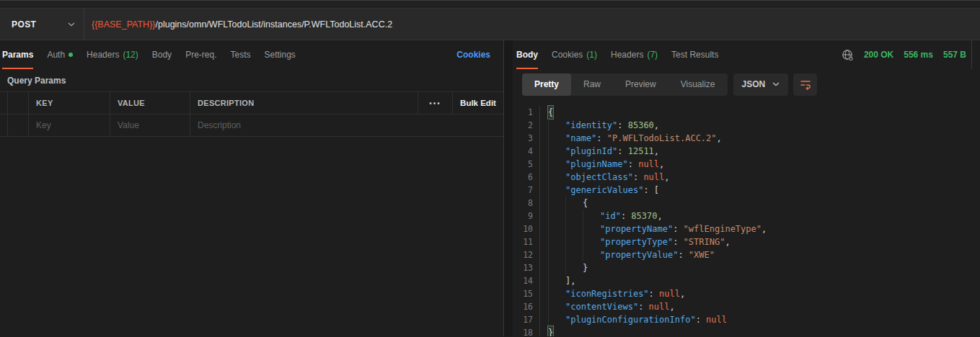  Describe the element at coordinates (746, 190) in the screenshot. I see `code-line: 7"genericValues": [` at that location.